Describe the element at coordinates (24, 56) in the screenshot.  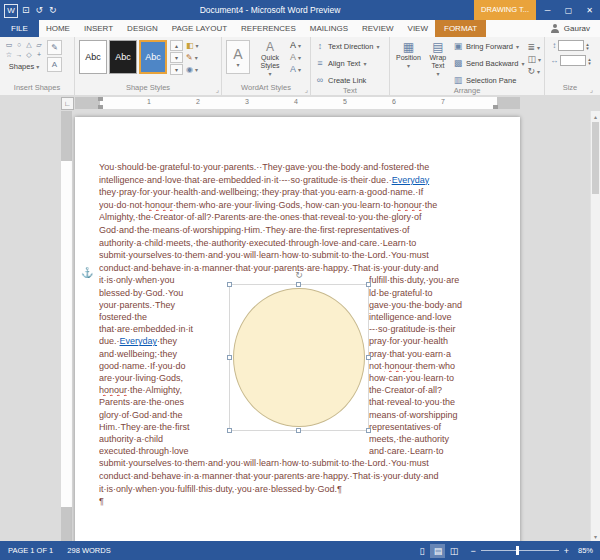
I see `shapes-gallery-button: ▭○△▱☆→◇+ Shapes ▾` at that location.